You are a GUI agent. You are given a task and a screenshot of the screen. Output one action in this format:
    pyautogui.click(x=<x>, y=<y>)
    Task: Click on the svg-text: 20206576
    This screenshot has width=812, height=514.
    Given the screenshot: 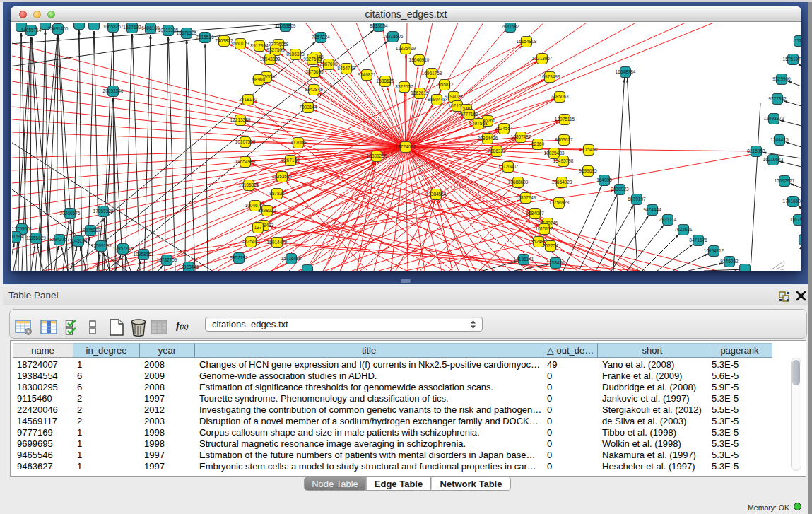 What is the action you would take?
    pyautogui.click(x=71, y=214)
    